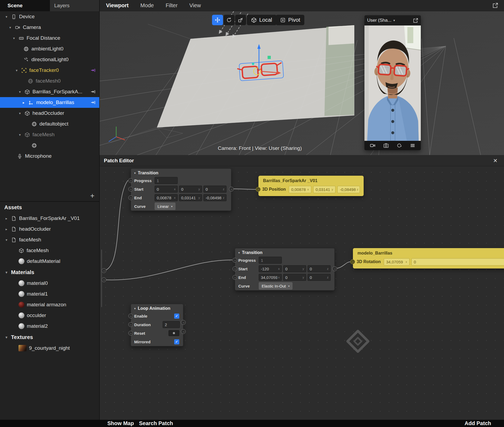  Describe the element at coordinates (50, 326) in the screenshot. I see `material-item: material2` at that location.